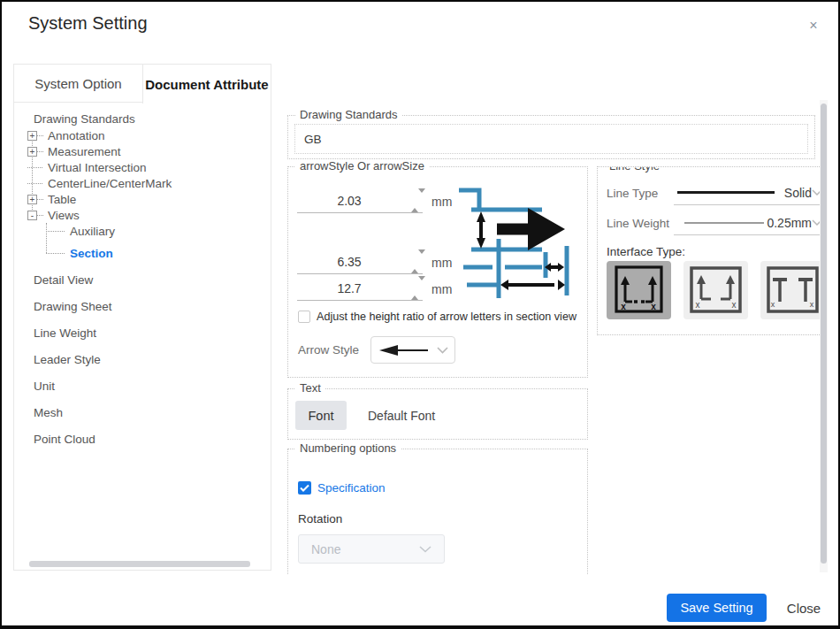  What do you see at coordinates (789, 223) in the screenshot?
I see `line-weight-value: 0.25mm` at bounding box center [789, 223].